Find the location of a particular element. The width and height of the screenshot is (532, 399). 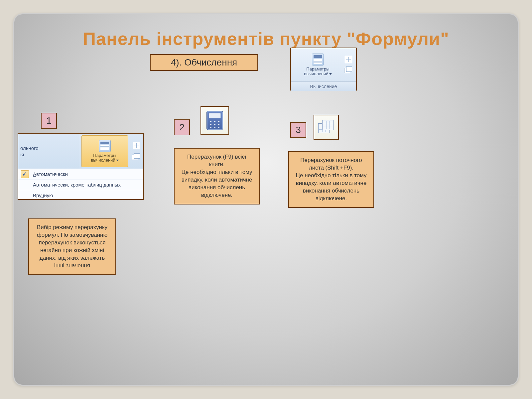

dropdown-header: ольного ія Параметры вычислений is located at coordinates (81, 151).